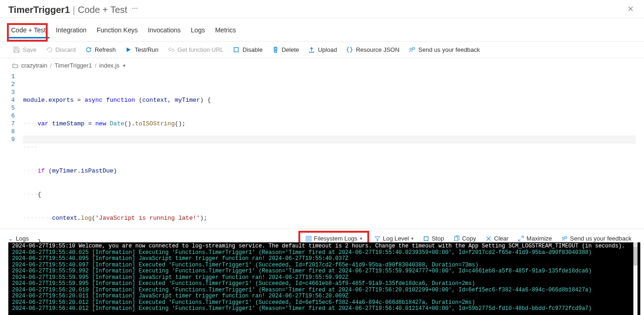 The width and height of the screenshot is (644, 315). Describe the element at coordinates (19, 239) in the screenshot. I see `logs-toggle: ⌄ Logs` at that location.